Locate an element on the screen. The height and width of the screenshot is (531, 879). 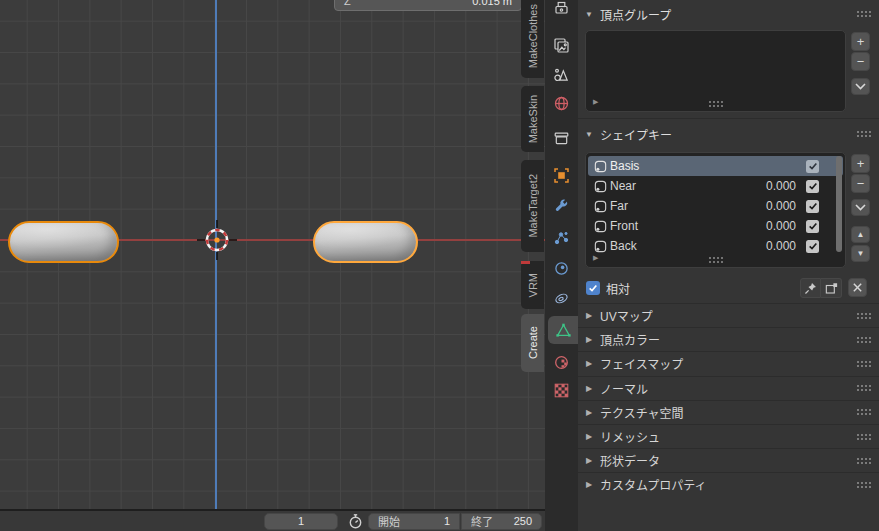
shape-key-specials-button is located at coordinates (860, 208).